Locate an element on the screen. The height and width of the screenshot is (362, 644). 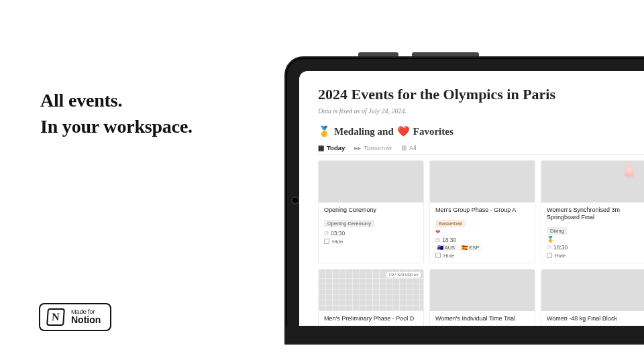
tab-all: ⊞ All is located at coordinates (409, 147).